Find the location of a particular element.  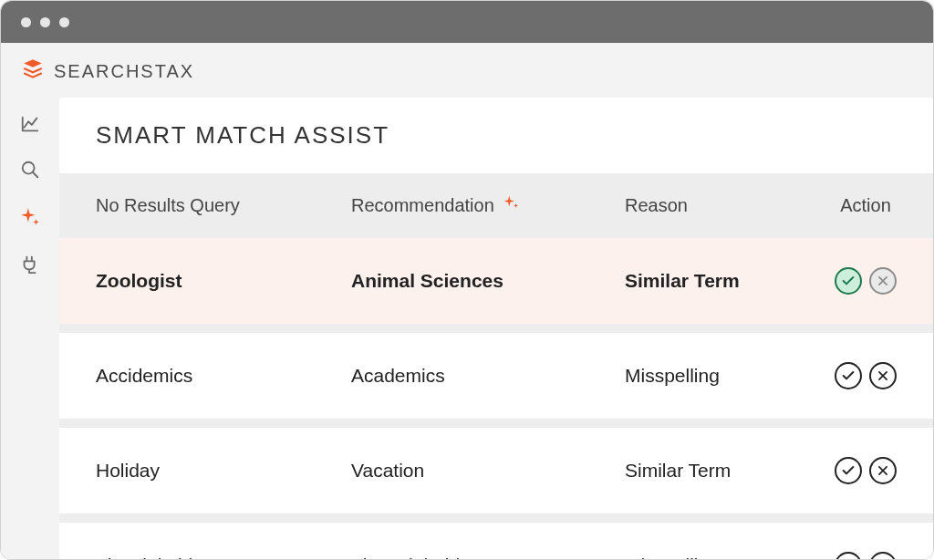

cell-recommendation: Academics is located at coordinates (488, 376).